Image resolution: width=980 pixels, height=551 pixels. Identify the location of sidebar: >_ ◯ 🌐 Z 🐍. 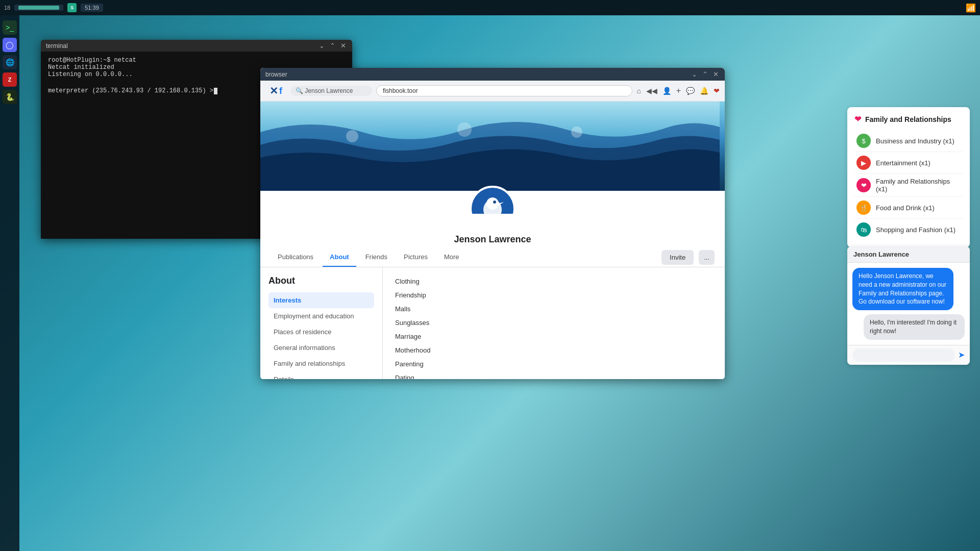
(10, 283).